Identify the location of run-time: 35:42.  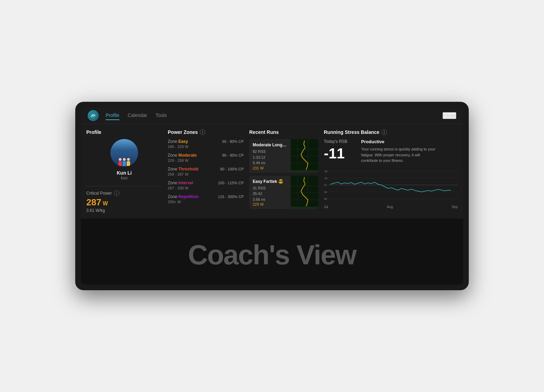
(270, 194).